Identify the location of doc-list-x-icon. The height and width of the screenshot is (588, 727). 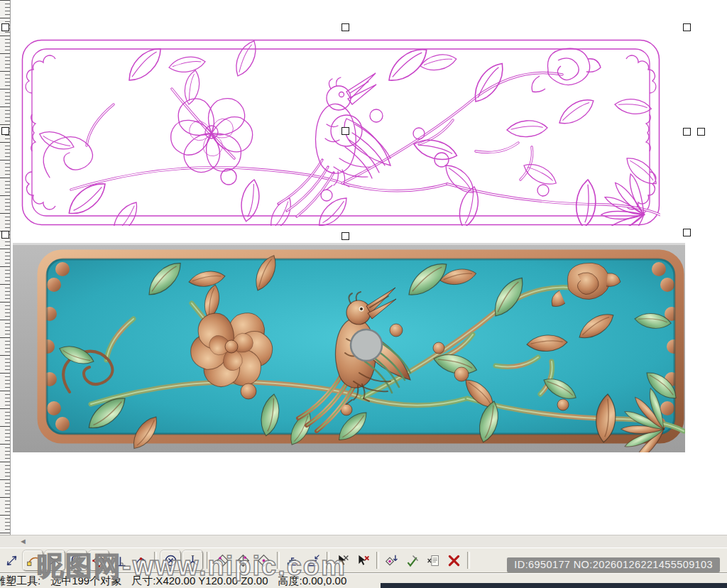
(433, 561).